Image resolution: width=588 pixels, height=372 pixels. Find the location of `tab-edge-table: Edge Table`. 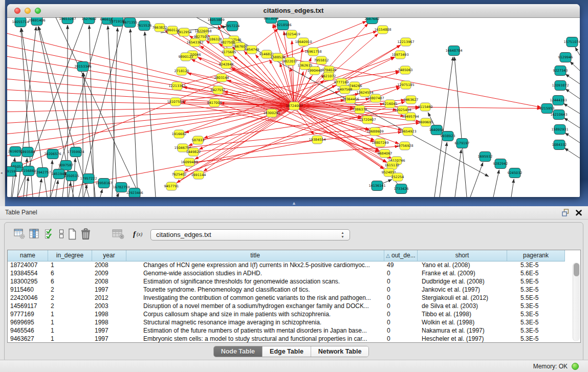

tab-edge-table: Edge Table is located at coordinates (287, 352).